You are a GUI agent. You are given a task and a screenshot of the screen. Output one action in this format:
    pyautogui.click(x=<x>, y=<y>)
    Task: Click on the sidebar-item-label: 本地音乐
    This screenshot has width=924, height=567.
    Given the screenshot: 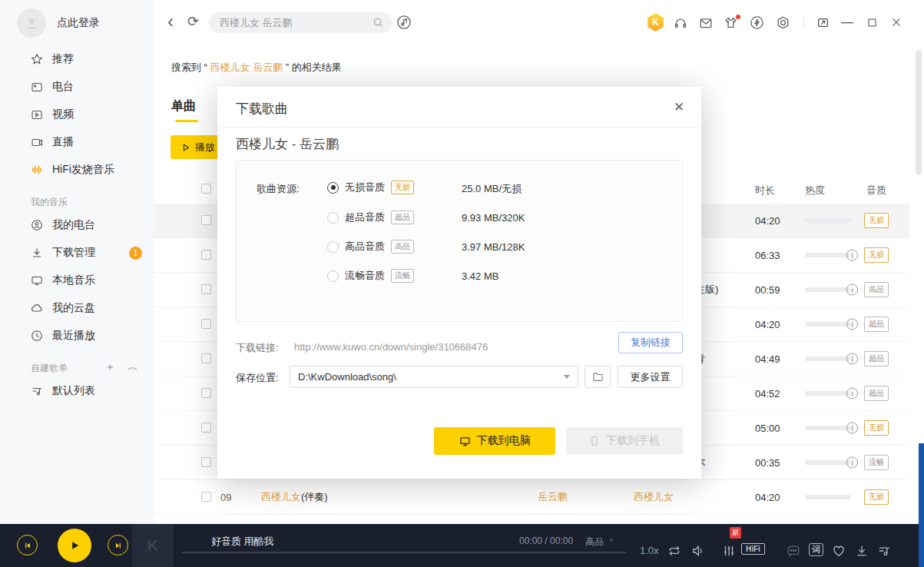 What is the action you would take?
    pyautogui.click(x=74, y=280)
    